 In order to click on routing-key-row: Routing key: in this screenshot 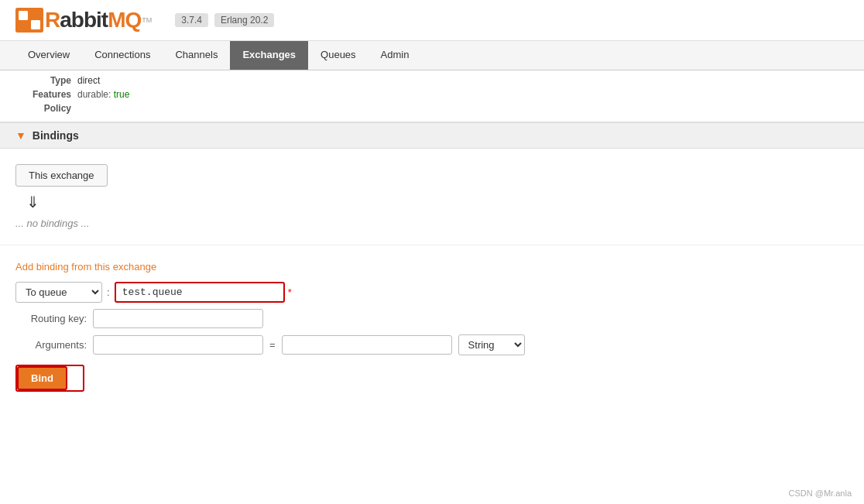, I will do `click(432, 319)`.